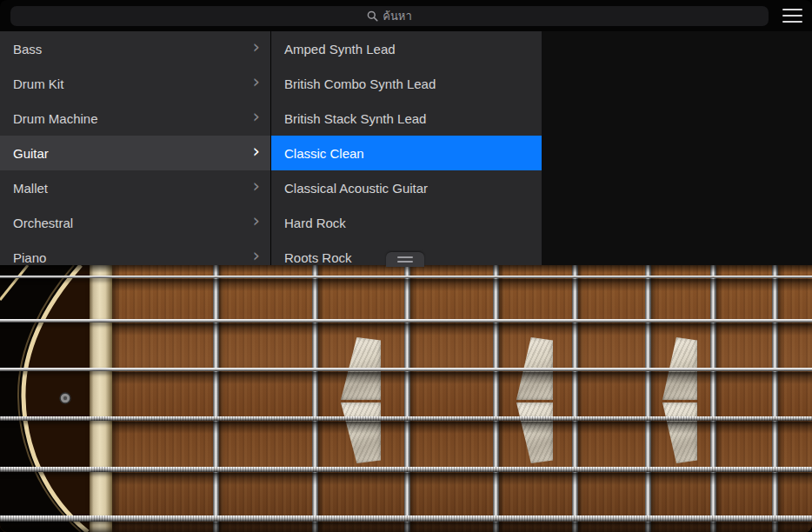 This screenshot has height=532, width=812. I want to click on sound-list: Amped Synth Lead British Combo Synth Lea…, so click(406, 148).